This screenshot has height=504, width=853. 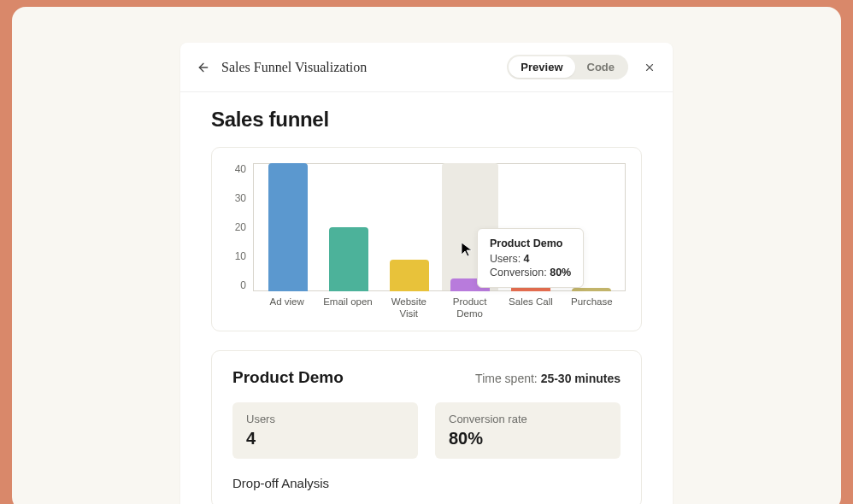 I want to click on stat-users-label: Users, so click(x=325, y=419).